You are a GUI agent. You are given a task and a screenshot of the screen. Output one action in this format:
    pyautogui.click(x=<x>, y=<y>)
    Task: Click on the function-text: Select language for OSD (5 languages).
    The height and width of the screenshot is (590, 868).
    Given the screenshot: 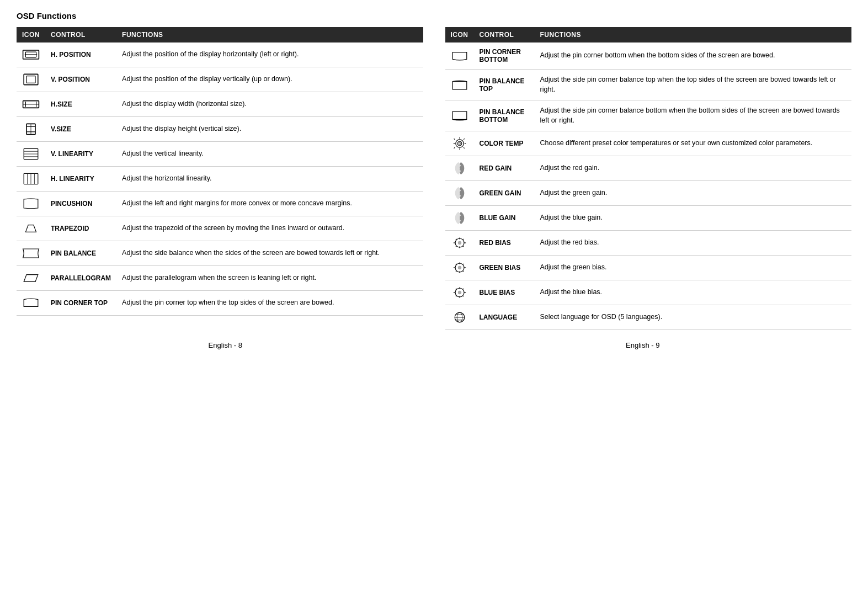 What is the action you would take?
    pyautogui.click(x=693, y=318)
    